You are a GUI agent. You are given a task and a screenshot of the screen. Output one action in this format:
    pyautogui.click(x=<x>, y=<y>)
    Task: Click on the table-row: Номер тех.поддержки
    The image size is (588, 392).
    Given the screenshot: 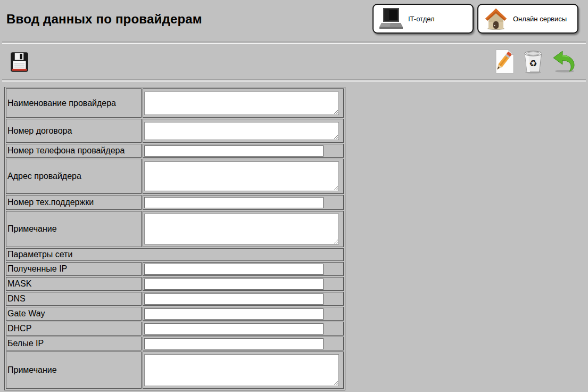 What is the action you would take?
    pyautogui.click(x=175, y=202)
    